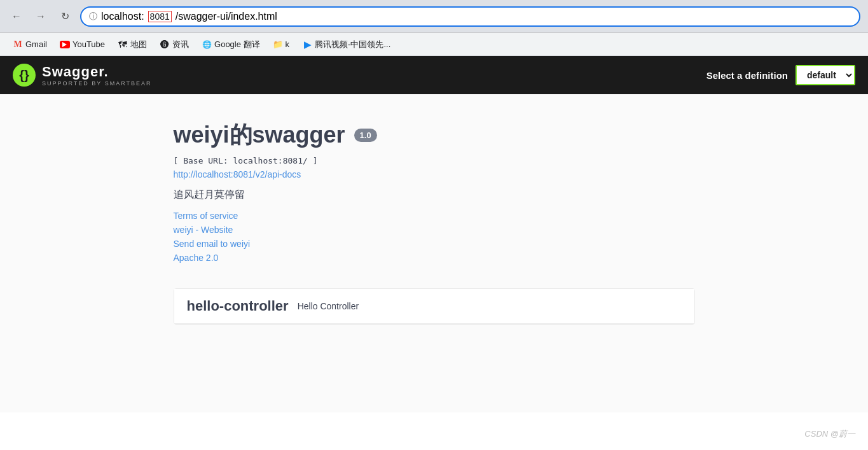 The image size is (868, 450). What do you see at coordinates (281, 45) in the screenshot?
I see `bookmark-k: 📁 k` at bounding box center [281, 45].